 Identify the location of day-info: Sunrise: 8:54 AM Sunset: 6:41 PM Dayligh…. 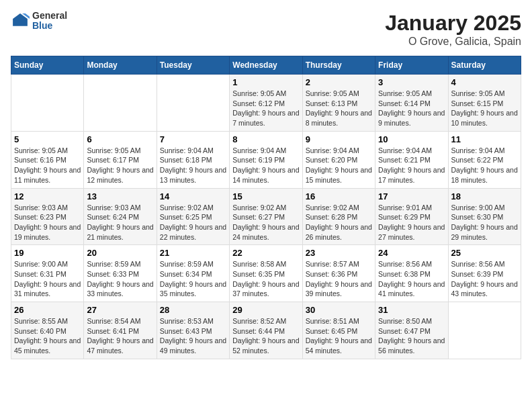
(120, 336).